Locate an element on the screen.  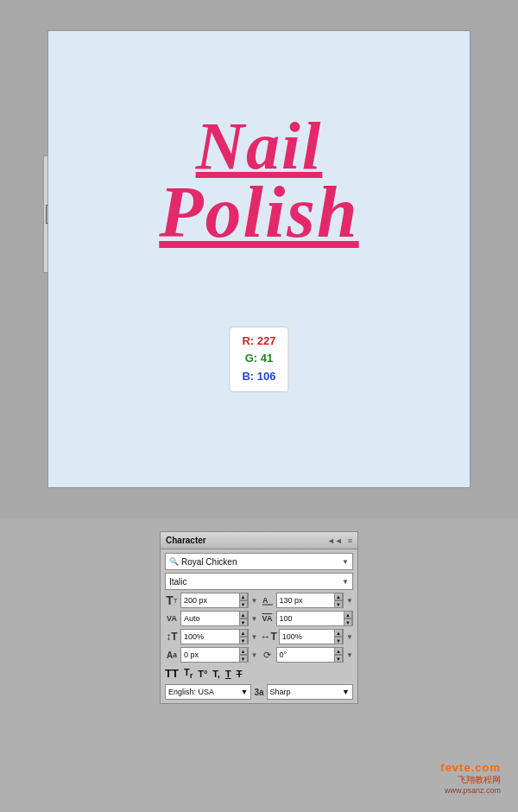
baseline-up: ▲ is located at coordinates (243, 651).